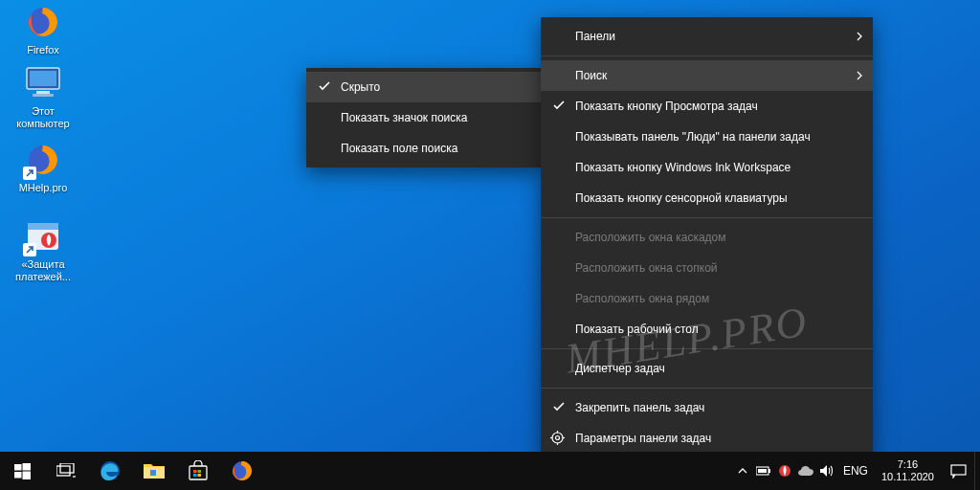  I want to click on desktop-icon-label: Этот компьютер, so click(43, 118).